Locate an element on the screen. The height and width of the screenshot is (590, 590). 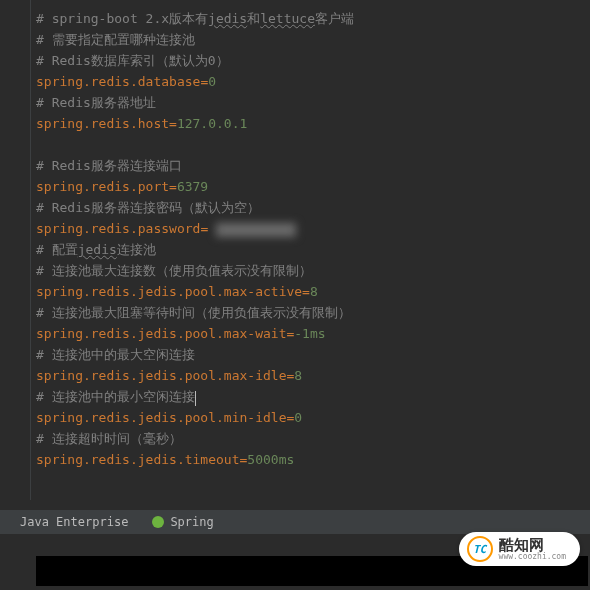
code-line: # spring-boot 2.x版本有jedis和lettuce客户端 is located at coordinates (313, 18).